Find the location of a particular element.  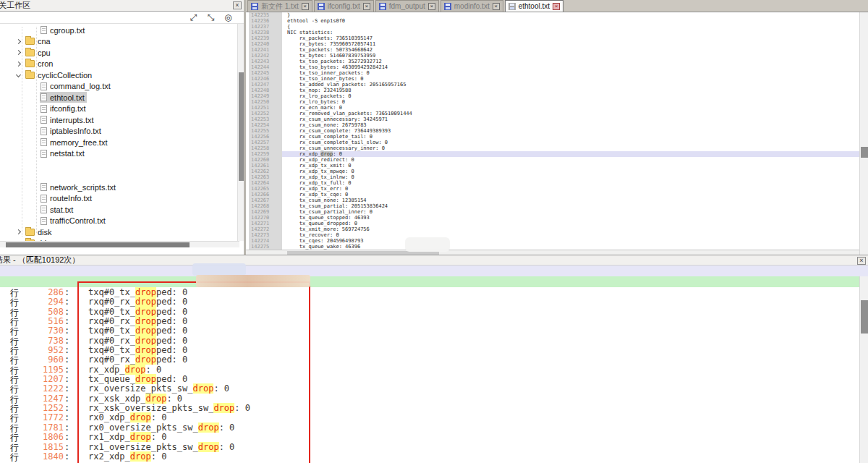

tab-label: fdm_output is located at coordinates (407, 6).